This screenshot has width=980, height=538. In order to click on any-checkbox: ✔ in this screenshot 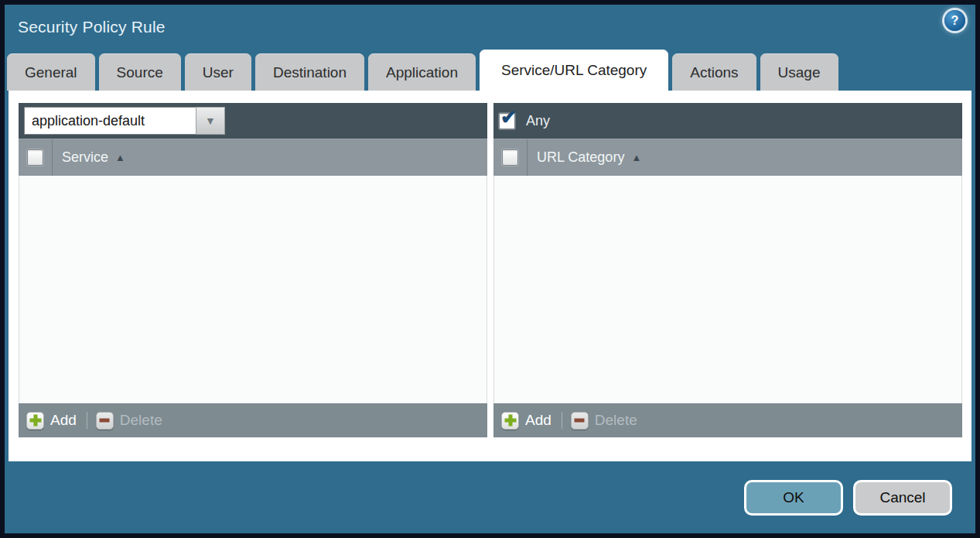, I will do `click(507, 121)`.